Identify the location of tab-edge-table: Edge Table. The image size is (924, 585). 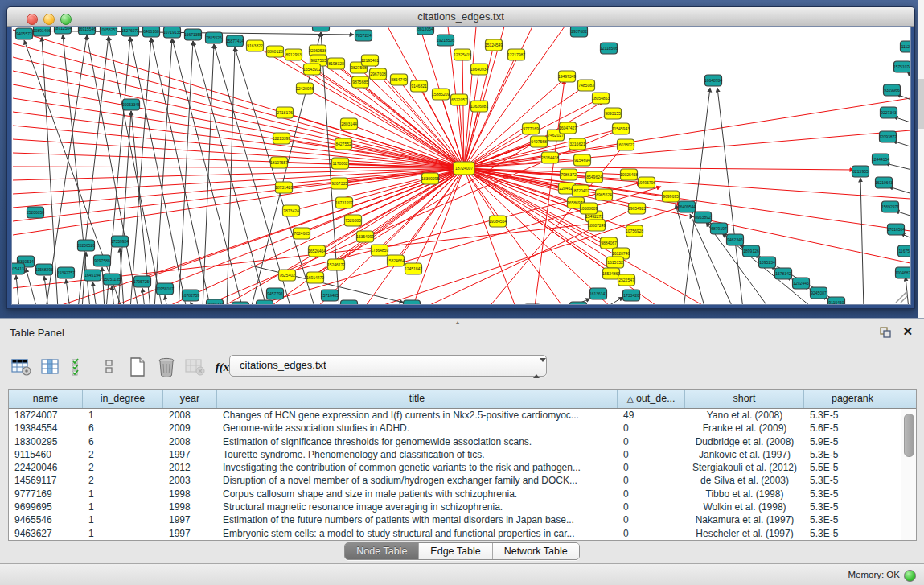
(455, 551).